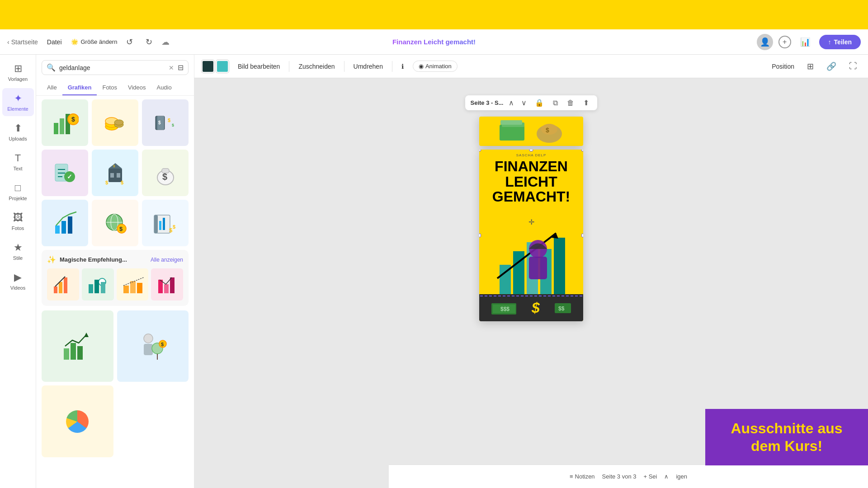 The image size is (868, 488). I want to click on sidebar-item-label-text: Text, so click(18, 169).